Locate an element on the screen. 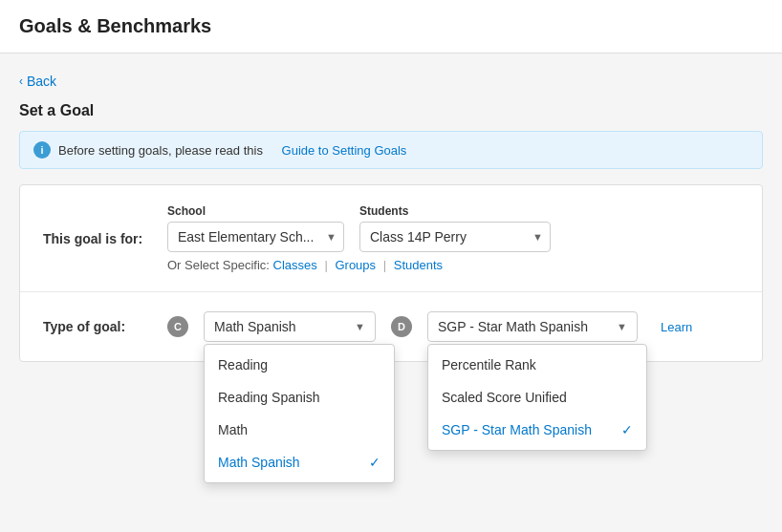 This screenshot has width=782, height=532. info-banner-text: Before setting goals, please read this is located at coordinates (161, 151).